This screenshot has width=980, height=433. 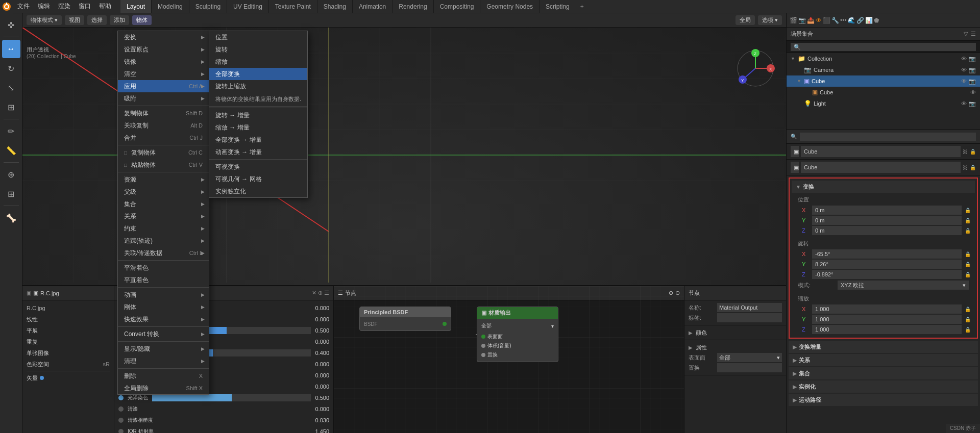 What do you see at coordinates (968, 210) in the screenshot?
I see `location-x-lock: 🔒` at bounding box center [968, 210].